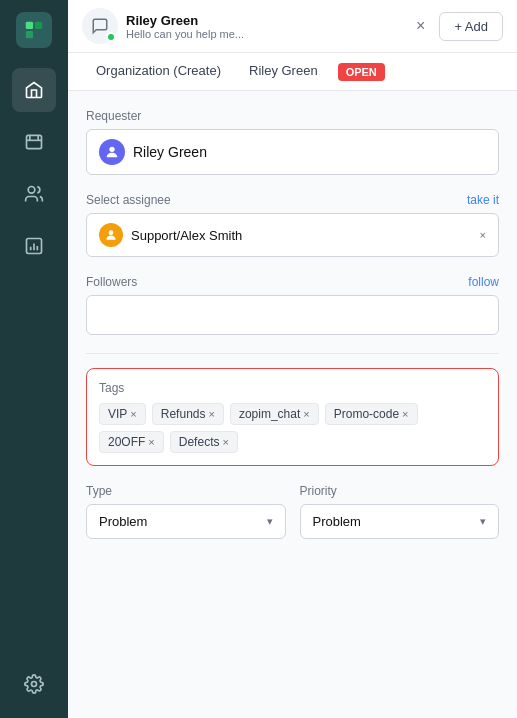 This screenshot has width=517, height=718. I want to click on type-column: Type Problem ▾, so click(186, 512).